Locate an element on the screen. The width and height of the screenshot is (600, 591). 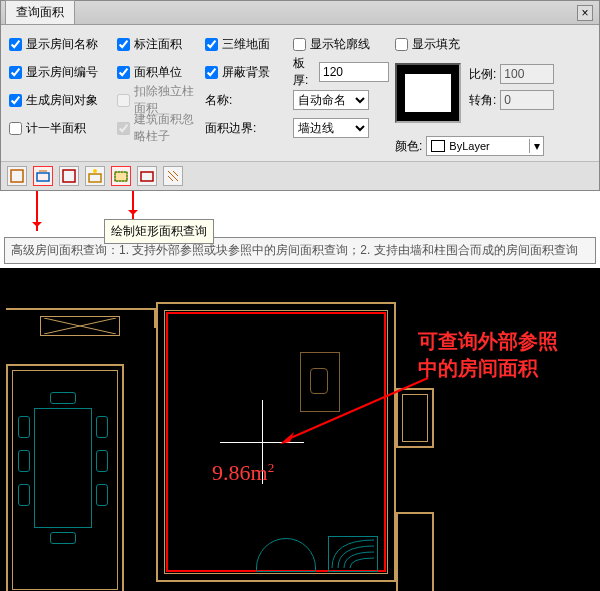
titlebar: 查询面积 × is located at coordinates (300, 13).